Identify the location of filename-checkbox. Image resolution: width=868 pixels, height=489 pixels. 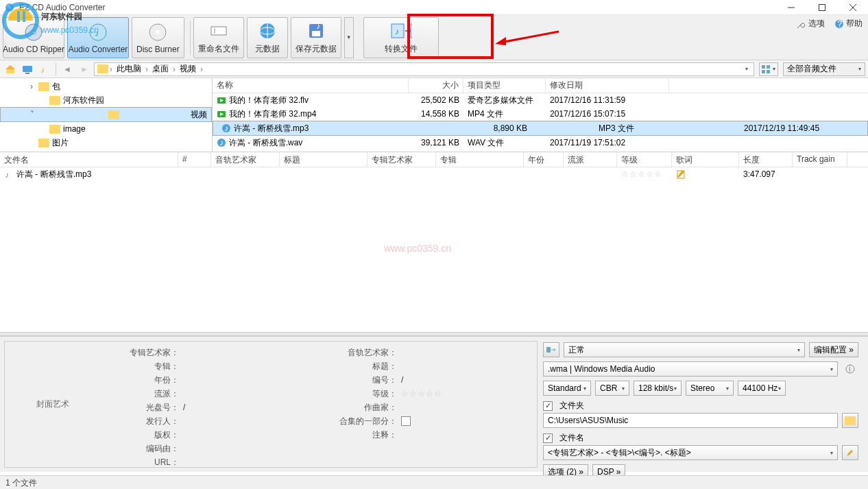
(548, 438).